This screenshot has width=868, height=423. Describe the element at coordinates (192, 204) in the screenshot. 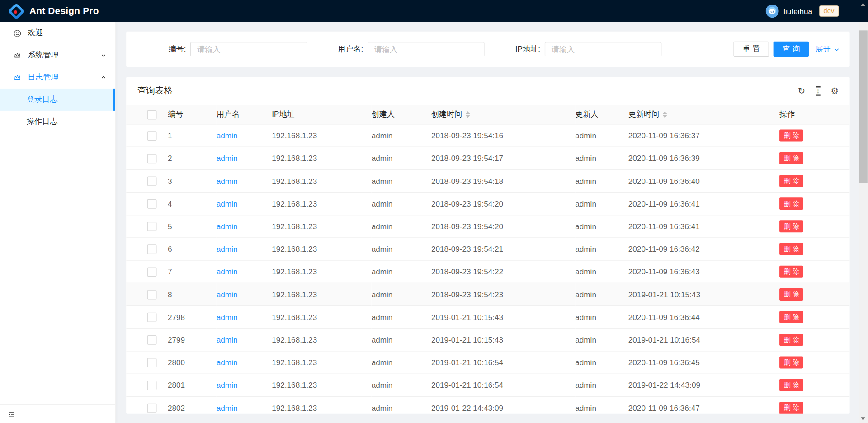

I see `cell-id: 4` at that location.